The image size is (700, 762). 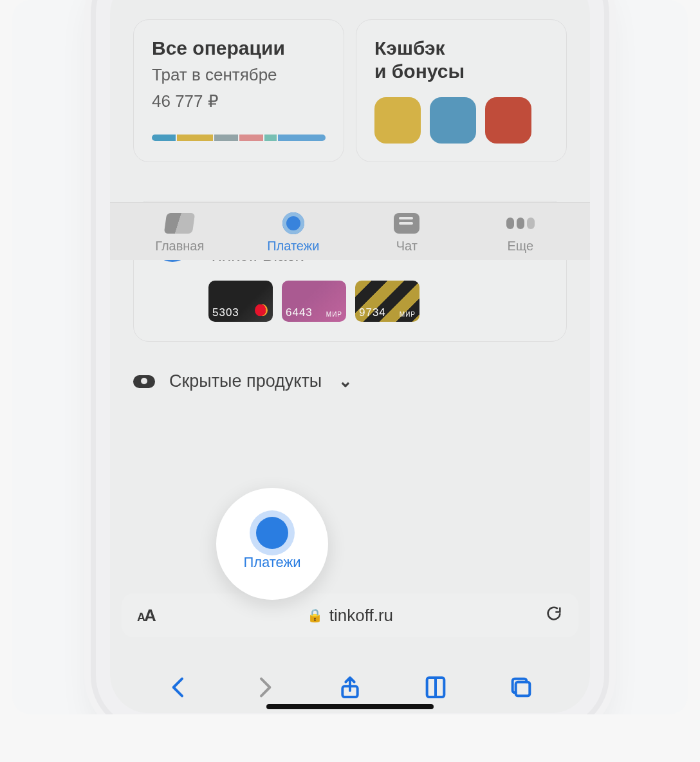 I want to click on spend-progress-bar, so click(x=239, y=138).